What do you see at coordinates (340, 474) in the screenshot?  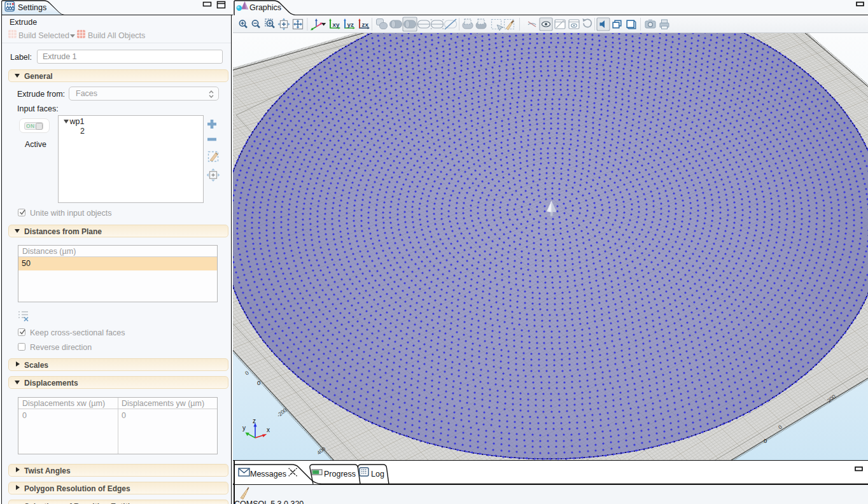 I see `svg-text: Progress` at bounding box center [340, 474].